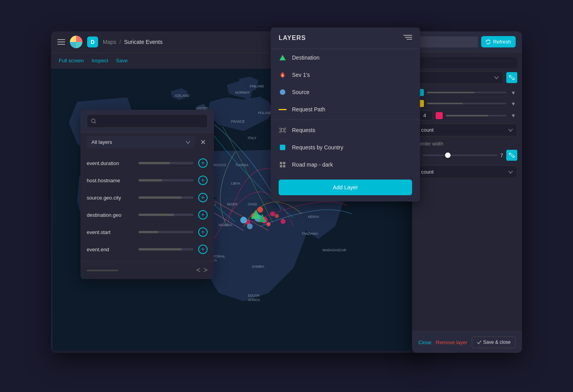 The image size is (573, 392). Describe the element at coordinates (334, 250) in the screenshot. I see `svg-text: MADAGASCAR` at that location.